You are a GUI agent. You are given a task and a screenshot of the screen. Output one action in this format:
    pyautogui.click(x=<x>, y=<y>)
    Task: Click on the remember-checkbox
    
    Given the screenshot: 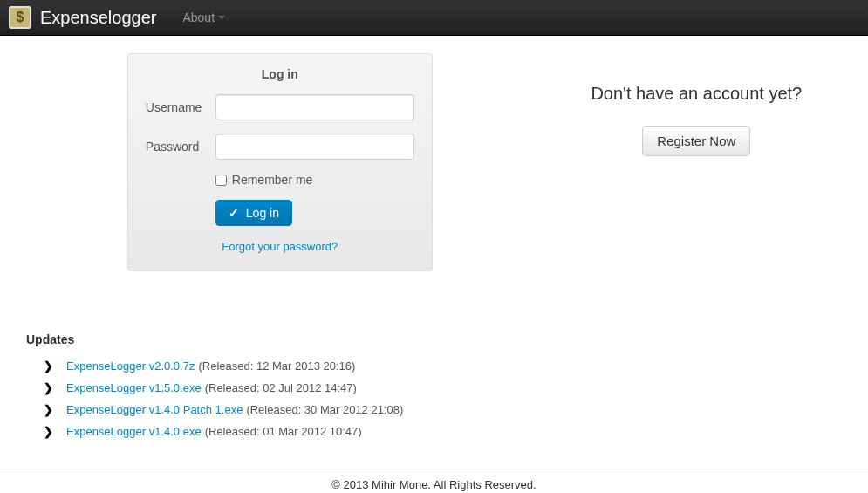 What is the action you would take?
    pyautogui.click(x=222, y=180)
    